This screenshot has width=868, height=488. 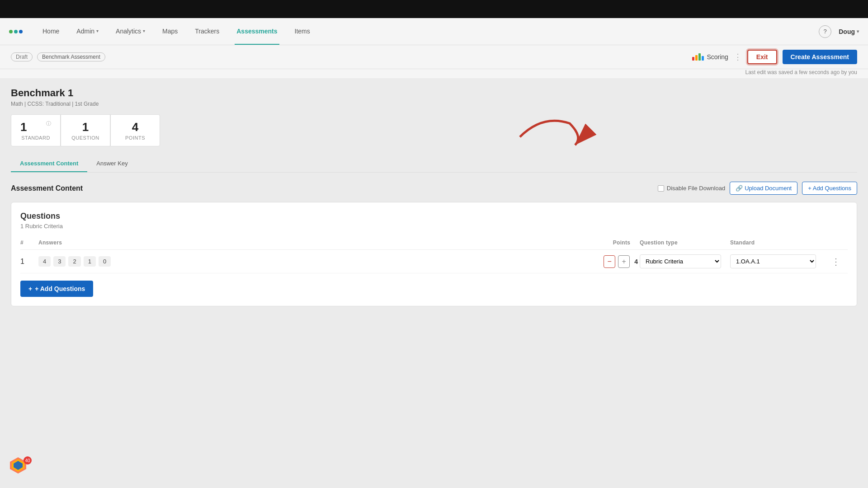 What do you see at coordinates (170, 32) in the screenshot?
I see `nav-maps: Maps` at bounding box center [170, 32].